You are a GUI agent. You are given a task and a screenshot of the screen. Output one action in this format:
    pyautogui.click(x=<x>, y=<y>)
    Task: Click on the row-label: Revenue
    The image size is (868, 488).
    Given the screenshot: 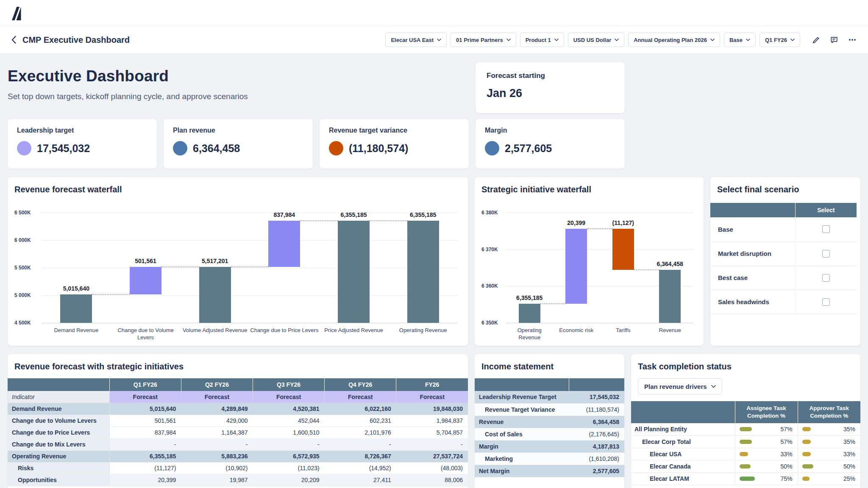 What is the action you would take?
    pyautogui.click(x=522, y=422)
    